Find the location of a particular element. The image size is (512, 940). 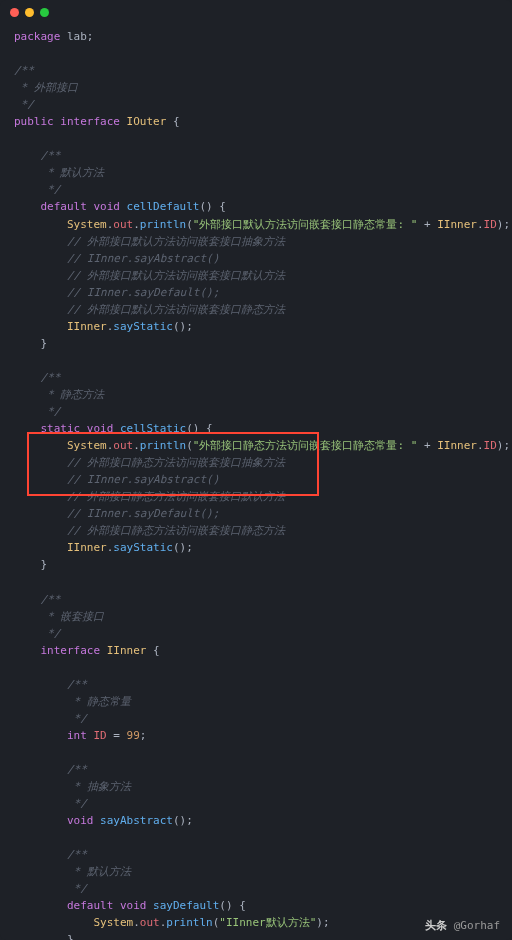

code-token: lab is located at coordinates (74, 36).